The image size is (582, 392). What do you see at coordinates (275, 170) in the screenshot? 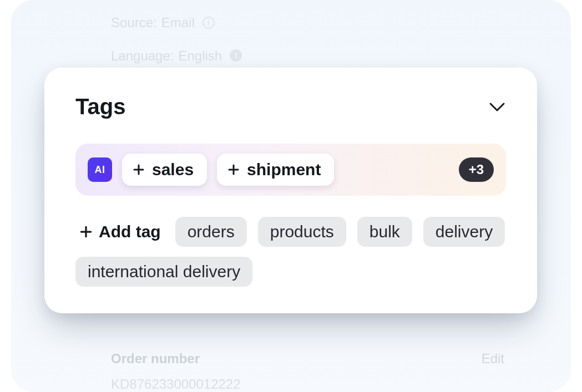
I see `ai-suggestion-chip-shipment: shipment` at bounding box center [275, 170].